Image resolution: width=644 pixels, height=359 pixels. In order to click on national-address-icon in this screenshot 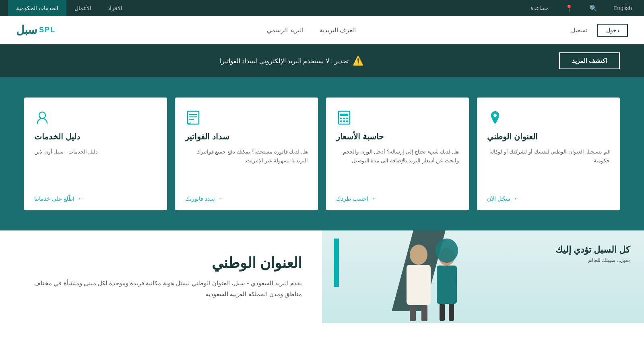, I will do `click(548, 118)`.